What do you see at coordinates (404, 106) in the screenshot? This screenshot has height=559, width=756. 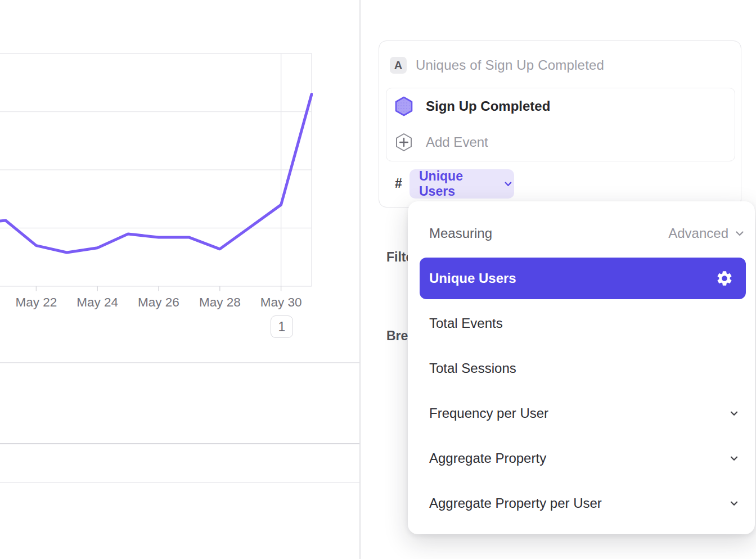 I see `event-hexagon-icon` at bounding box center [404, 106].